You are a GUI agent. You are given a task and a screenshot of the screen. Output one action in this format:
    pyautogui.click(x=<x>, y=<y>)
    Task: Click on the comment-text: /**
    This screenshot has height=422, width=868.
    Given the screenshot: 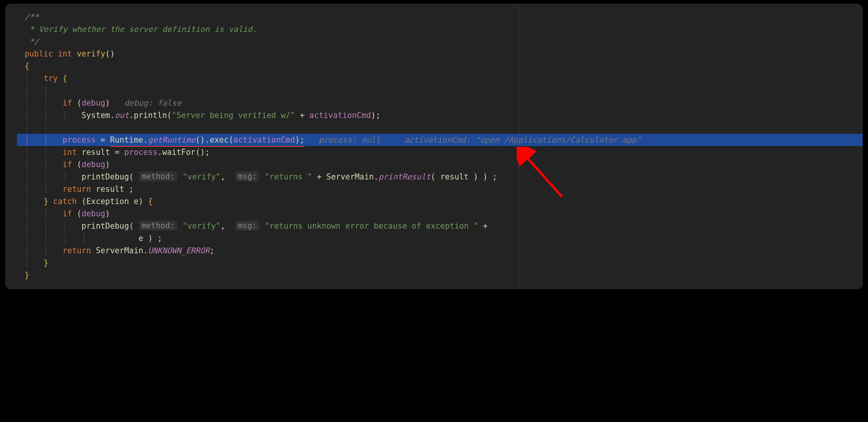 What is the action you would take?
    pyautogui.click(x=32, y=17)
    